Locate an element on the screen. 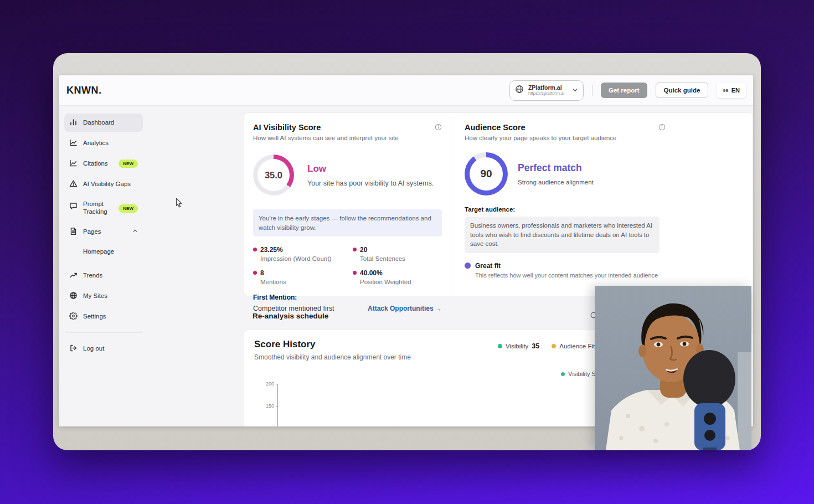  score-history-subtitle: Smoothed visibility and audience alignme… is located at coordinates (332, 357).